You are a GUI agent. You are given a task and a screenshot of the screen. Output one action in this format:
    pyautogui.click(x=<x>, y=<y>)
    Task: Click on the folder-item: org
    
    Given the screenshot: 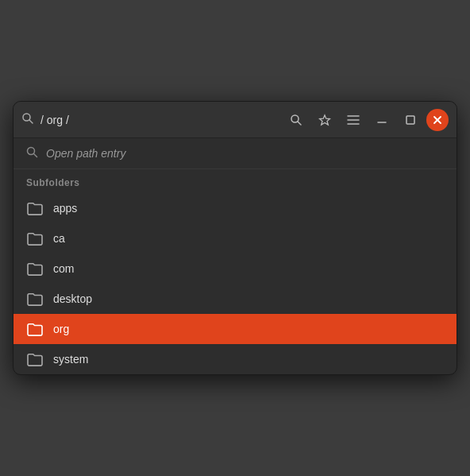 What is the action you would take?
    pyautogui.click(x=235, y=329)
    